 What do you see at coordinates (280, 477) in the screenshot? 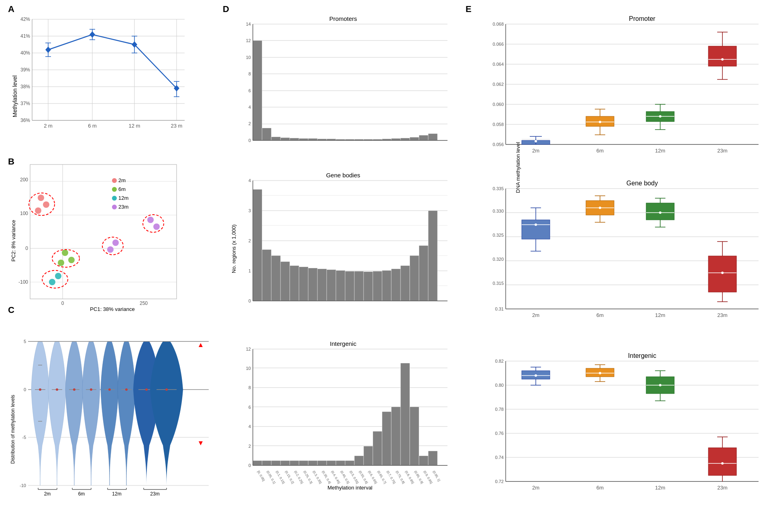
I see `svg-text: (0.1, 0.15]` at bounding box center [280, 477].